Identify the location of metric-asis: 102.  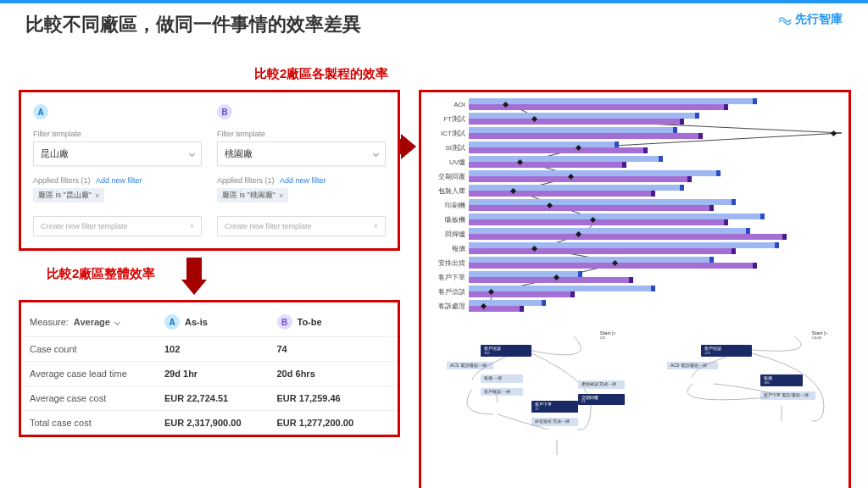
(220, 349).